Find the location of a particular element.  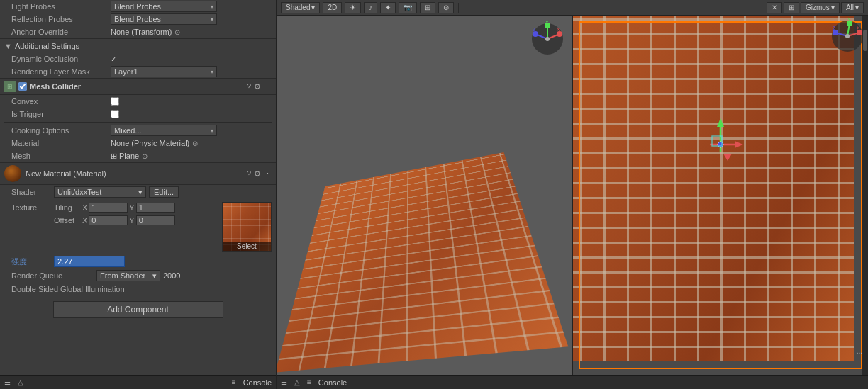

material-more-icon: ⋮ is located at coordinates (268, 174).